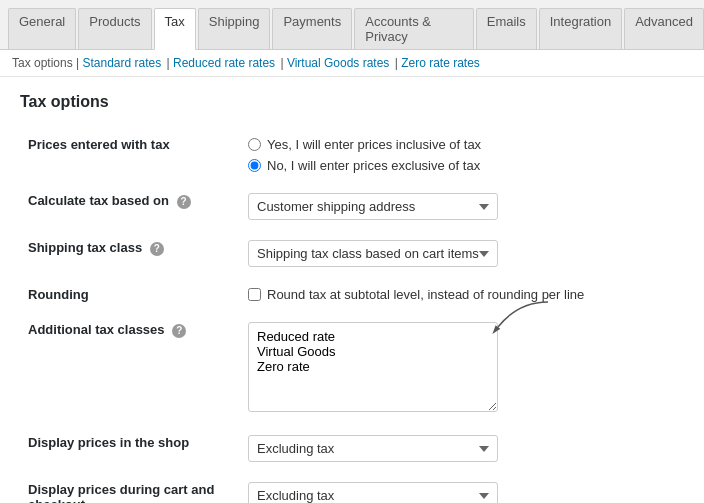 This screenshot has height=503, width=704. Describe the element at coordinates (234, 28) in the screenshot. I see `tab-shipping: Shipping` at that location.